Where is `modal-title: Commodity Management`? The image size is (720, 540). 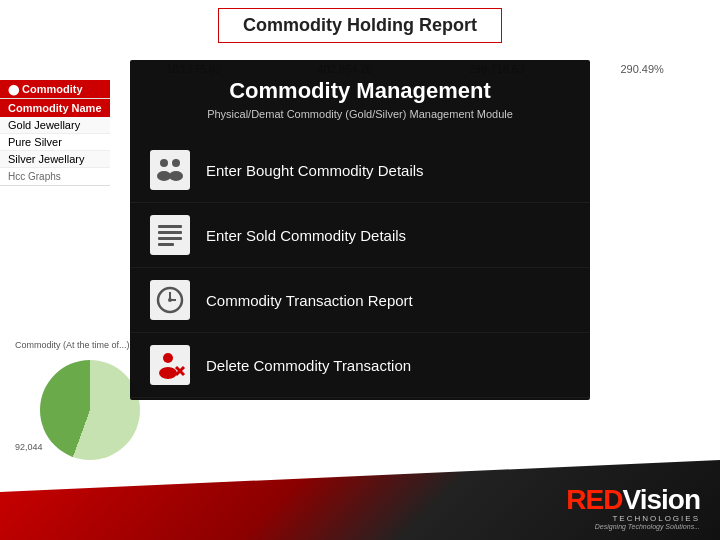 modal-title: Commodity Management is located at coordinates (360, 91).